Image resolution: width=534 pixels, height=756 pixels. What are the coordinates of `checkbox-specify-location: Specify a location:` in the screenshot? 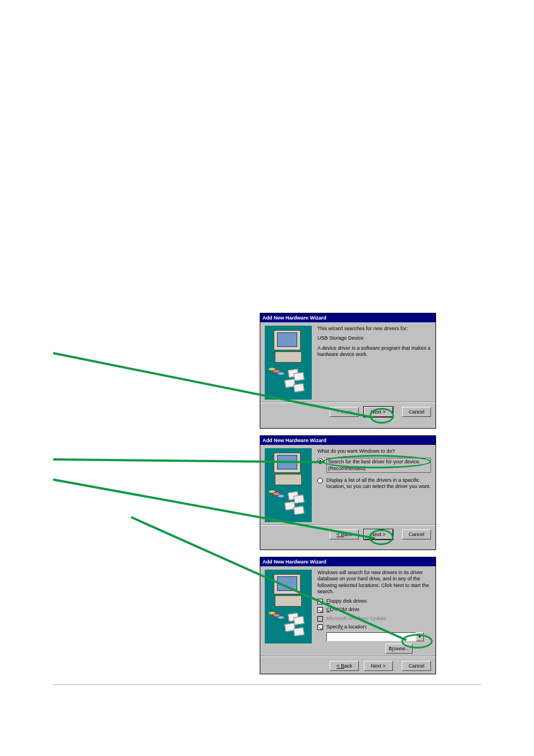 It's located at (374, 627).